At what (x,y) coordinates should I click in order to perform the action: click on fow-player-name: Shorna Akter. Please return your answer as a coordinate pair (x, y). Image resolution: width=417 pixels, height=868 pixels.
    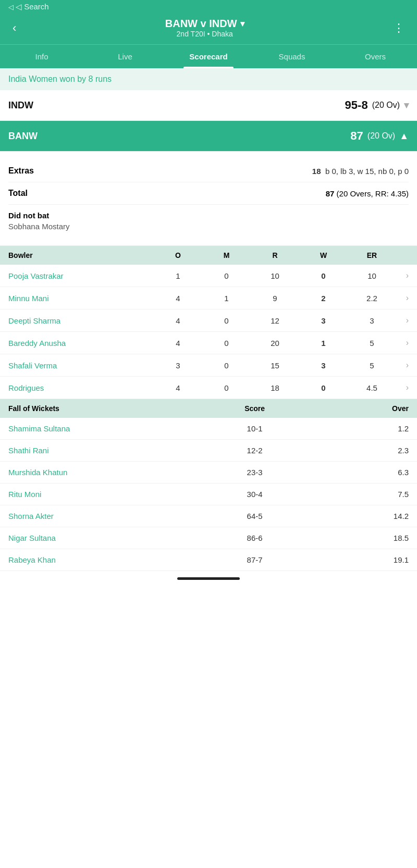
    Looking at the image, I should click on (101, 516).